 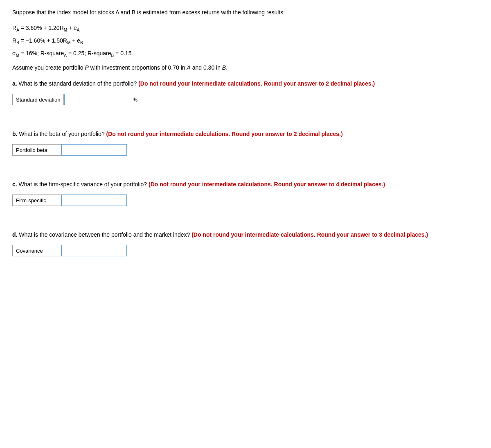 What do you see at coordinates (83, 184) in the screenshot?
I see `question-c-main: What is the firm-specific variance of yo…` at bounding box center [83, 184].